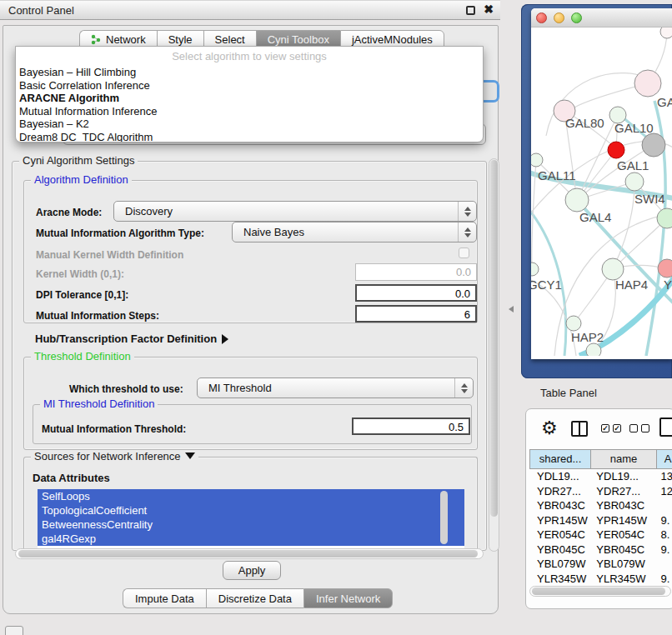 This screenshot has height=635, width=672. I want to click on table-row: YPR145WYPR145W9., so click(600, 521).